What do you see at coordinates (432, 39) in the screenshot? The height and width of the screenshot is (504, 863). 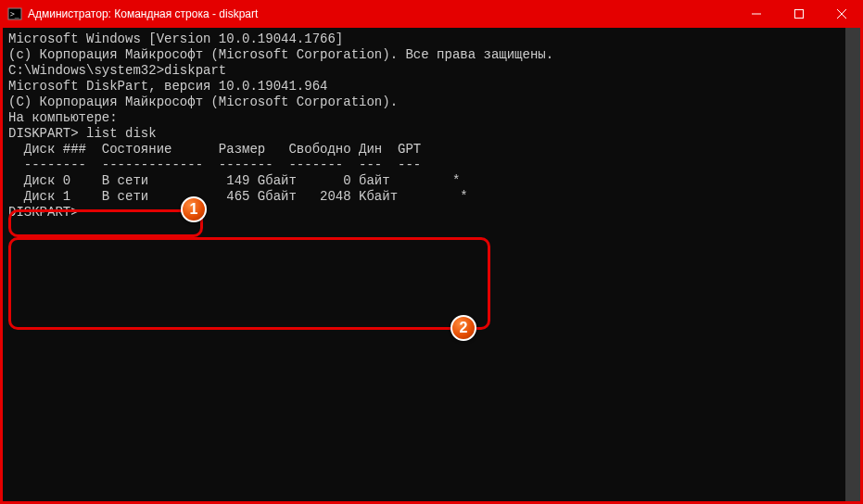 I see `terminal-line: Microsoft Windows [Version 10.0.19044.17…` at bounding box center [432, 39].